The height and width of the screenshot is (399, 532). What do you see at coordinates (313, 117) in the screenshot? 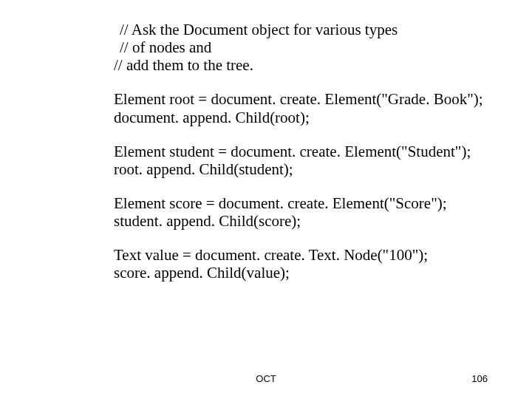
I see `code-line: document. append. Child(root);` at bounding box center [313, 117].